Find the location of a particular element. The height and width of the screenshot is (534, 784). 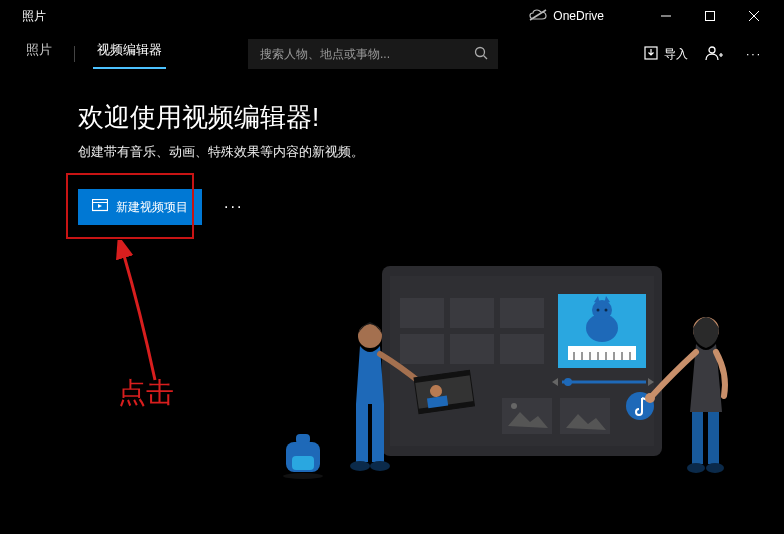

welcome-heading: 欢迎使用视频编辑器! is located at coordinates (431, 118).